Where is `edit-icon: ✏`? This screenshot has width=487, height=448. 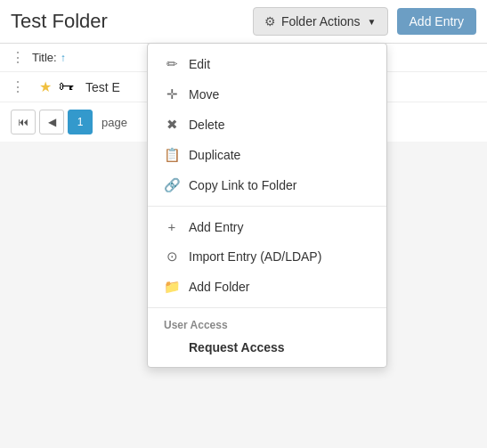
edit-icon: ✏ is located at coordinates (172, 64).